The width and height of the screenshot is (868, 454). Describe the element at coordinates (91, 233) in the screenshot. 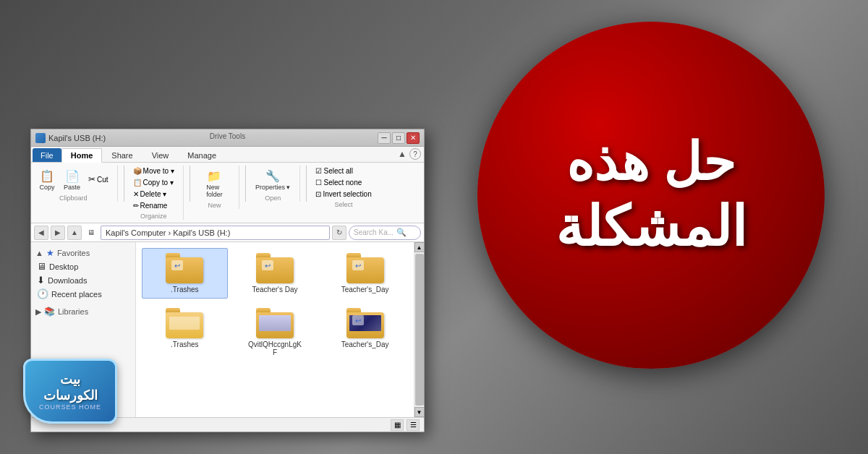

I see `computer-icon: 🖥` at that location.